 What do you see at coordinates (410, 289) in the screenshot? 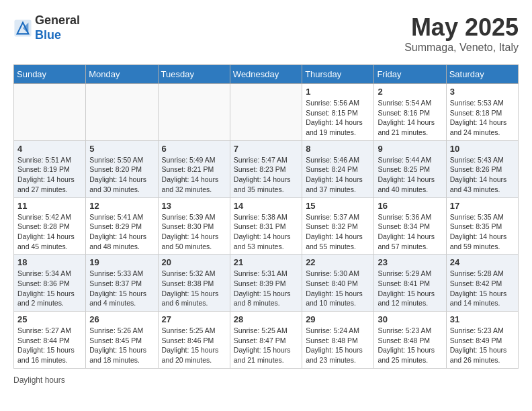
I see `day-info: Sunrise: 5:29 AMSunset: 8:41 PMDaylight:…` at bounding box center [410, 289].